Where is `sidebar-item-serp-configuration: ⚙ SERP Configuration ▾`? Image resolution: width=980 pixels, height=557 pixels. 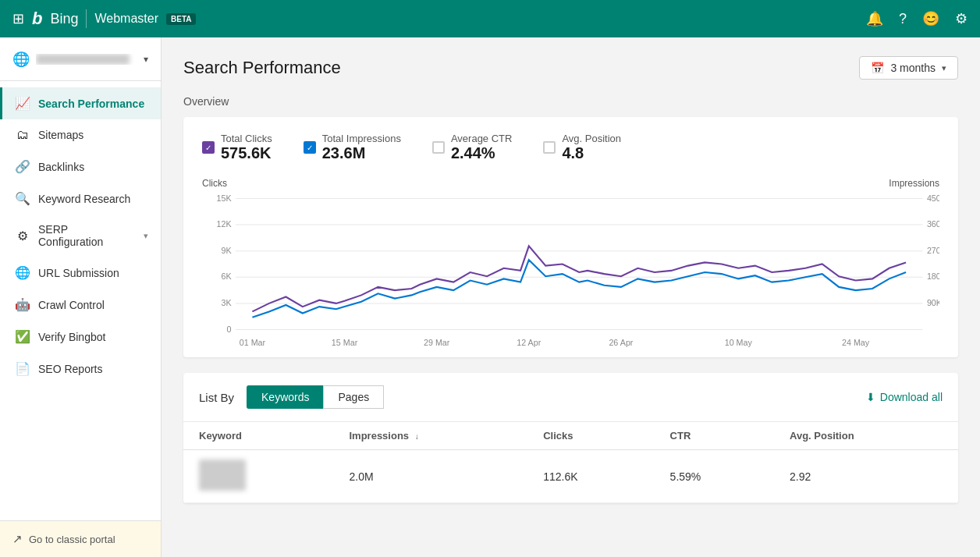 sidebar-item-serp-configuration: ⚙ SERP Configuration ▾ is located at coordinates (80, 236).